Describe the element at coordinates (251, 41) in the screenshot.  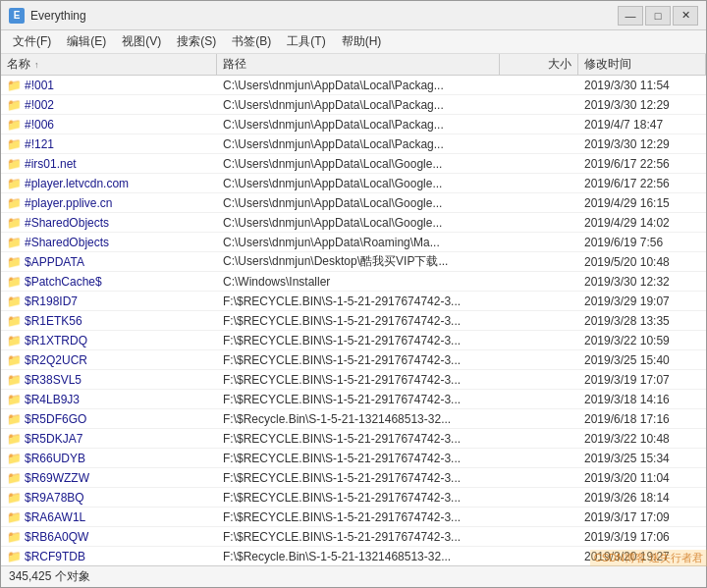
I see `menu-bookmarks: 书签(B)` at that location.